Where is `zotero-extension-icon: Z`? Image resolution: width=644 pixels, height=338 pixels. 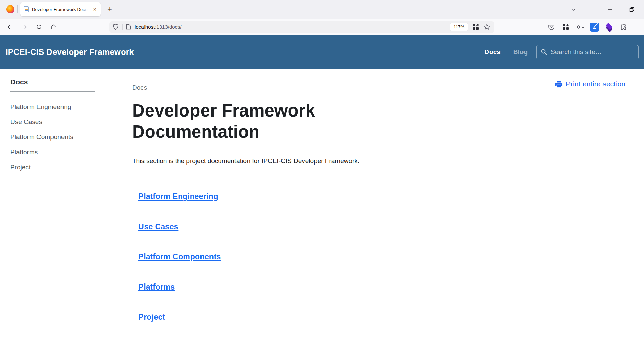 zotero-extension-icon: Z is located at coordinates (595, 27).